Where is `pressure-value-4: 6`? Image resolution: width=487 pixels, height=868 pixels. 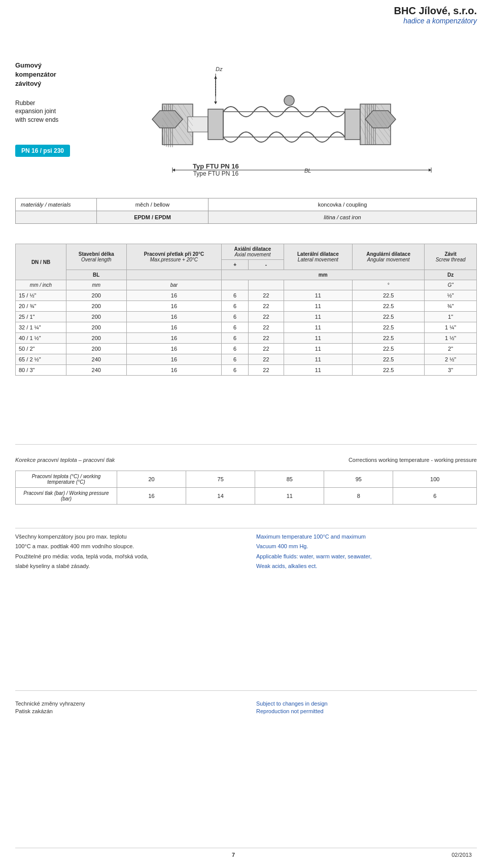 pressure-value-4: 6 is located at coordinates (435, 496).